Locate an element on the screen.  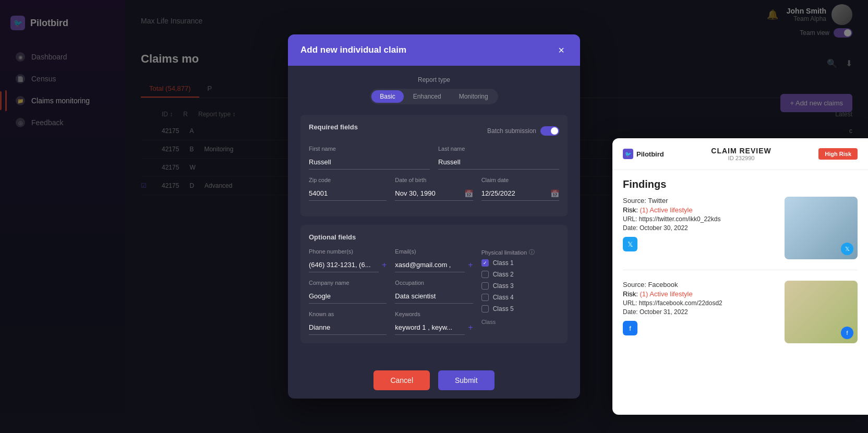
optional-fields-section: Optional fields Phone number(s) + Compan… is located at coordinates (434, 284).